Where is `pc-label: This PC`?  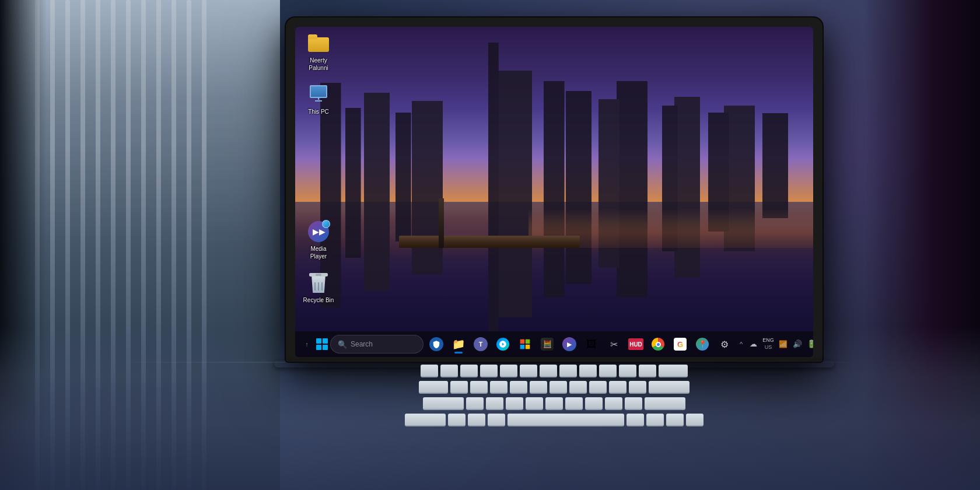
pc-label: This PC is located at coordinates (318, 112).